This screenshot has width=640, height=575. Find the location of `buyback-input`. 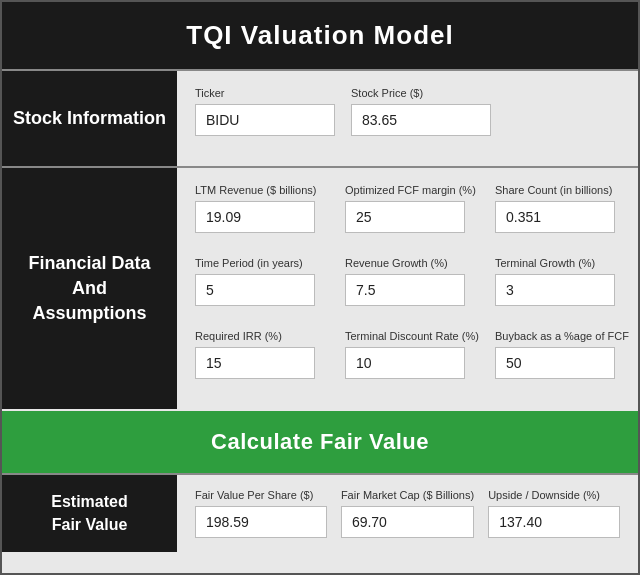

buyback-input is located at coordinates (555, 363).